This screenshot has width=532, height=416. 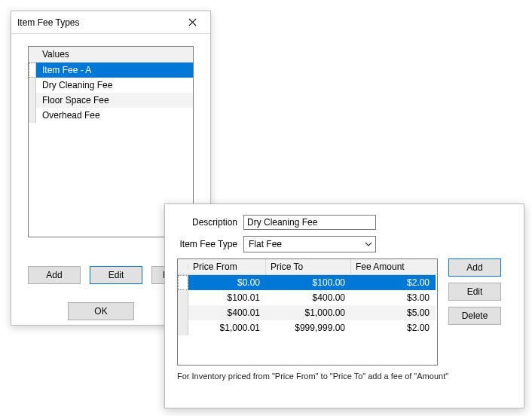 What do you see at coordinates (307, 312) in the screenshot?
I see `price-tier-grid: Price From Price To Fee Amount $0.00 $10…` at bounding box center [307, 312].